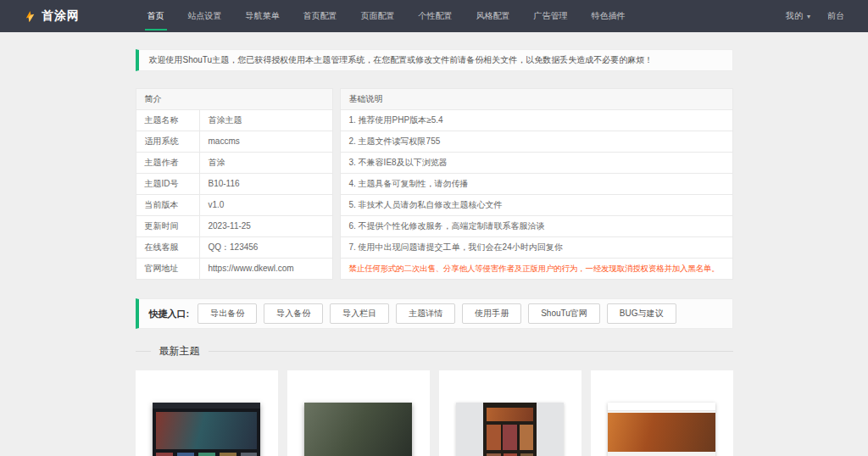 This screenshot has height=456, width=868. I want to click on quick-entry: 快捷入口: 导出备份 导入备份 导入栏目 主题详情 使用手册 ShouTu官网 …, so click(434, 314).